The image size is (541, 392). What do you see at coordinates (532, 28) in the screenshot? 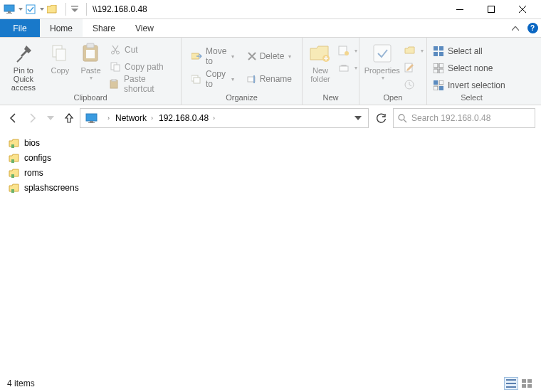
I see `help-button: ?` at bounding box center [532, 28].